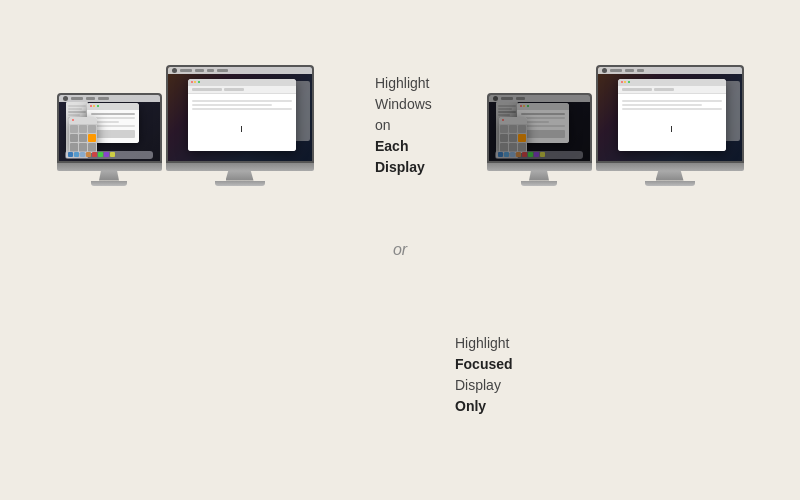  I want to click on only-label: Only, so click(470, 406).